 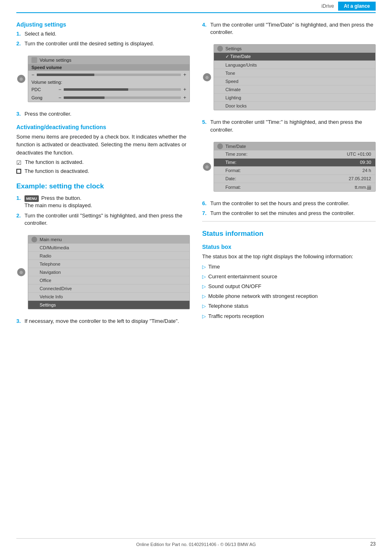 What do you see at coordinates (103, 25) in the screenshot?
I see `adjusting-settings-heading: Adjusting settings` at bounding box center [103, 25].